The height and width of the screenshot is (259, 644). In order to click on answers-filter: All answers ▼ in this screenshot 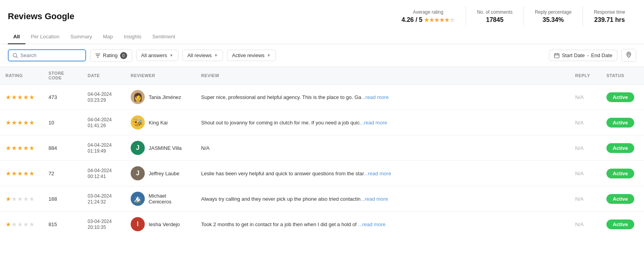, I will do `click(157, 56)`.